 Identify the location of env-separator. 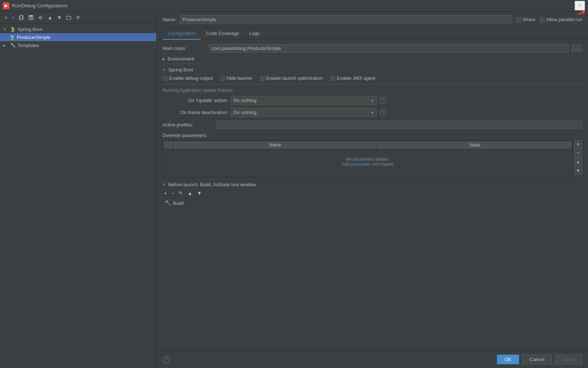
(372, 64).